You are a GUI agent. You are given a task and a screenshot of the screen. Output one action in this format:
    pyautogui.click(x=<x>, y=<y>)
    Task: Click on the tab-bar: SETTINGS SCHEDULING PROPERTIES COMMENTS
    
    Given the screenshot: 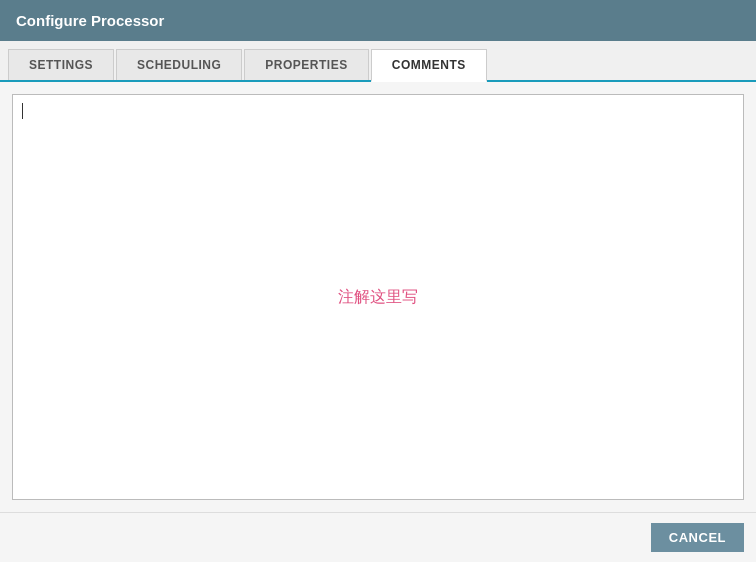 What is the action you would take?
    pyautogui.click(x=378, y=62)
    